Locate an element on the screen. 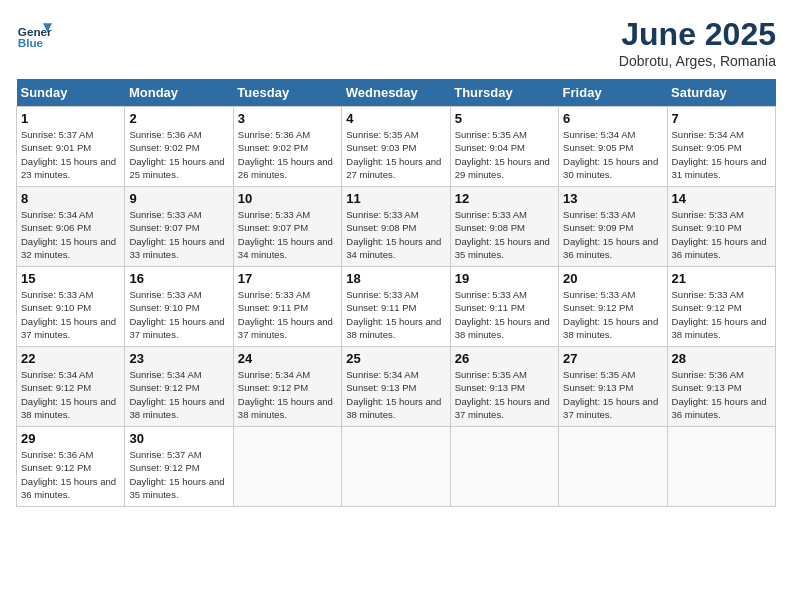  calendar-cell: 10 Sunrise: 5:33 AM Sunset: 9:07 PM Dayl… is located at coordinates (287, 227).